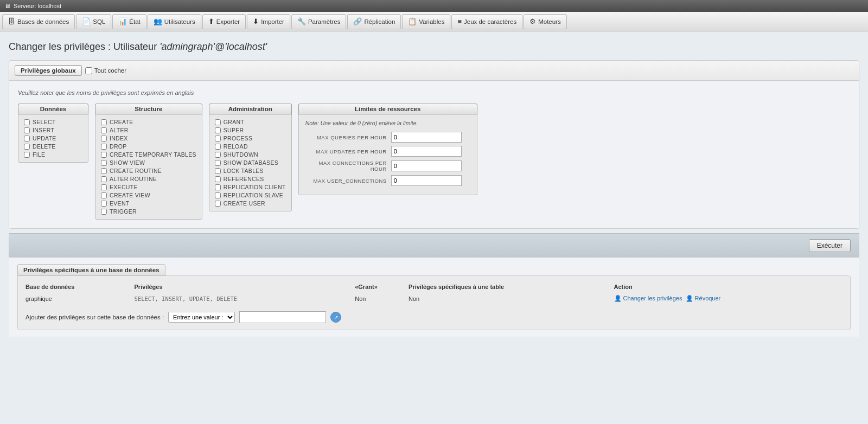 Image resolution: width=868 pixels, height=424 pixels. I want to click on checkbox-delete, so click(27, 146).